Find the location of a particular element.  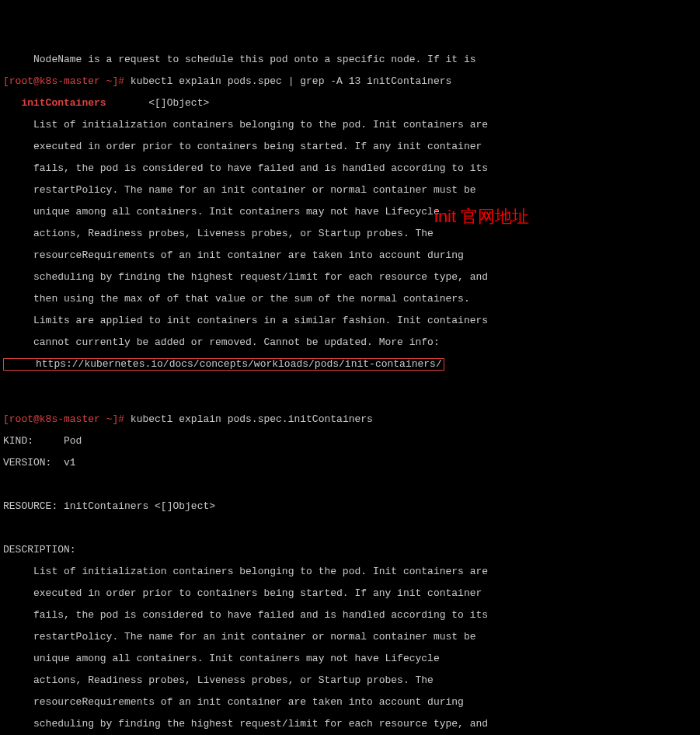

desc2-6: resourceRequirements of an init containe… is located at coordinates (350, 702).